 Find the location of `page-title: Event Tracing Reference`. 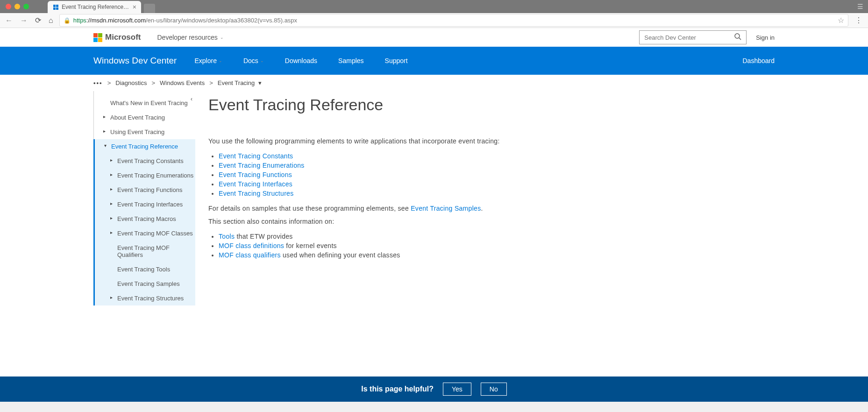

page-title: Event Tracing Reference is located at coordinates (485, 105).